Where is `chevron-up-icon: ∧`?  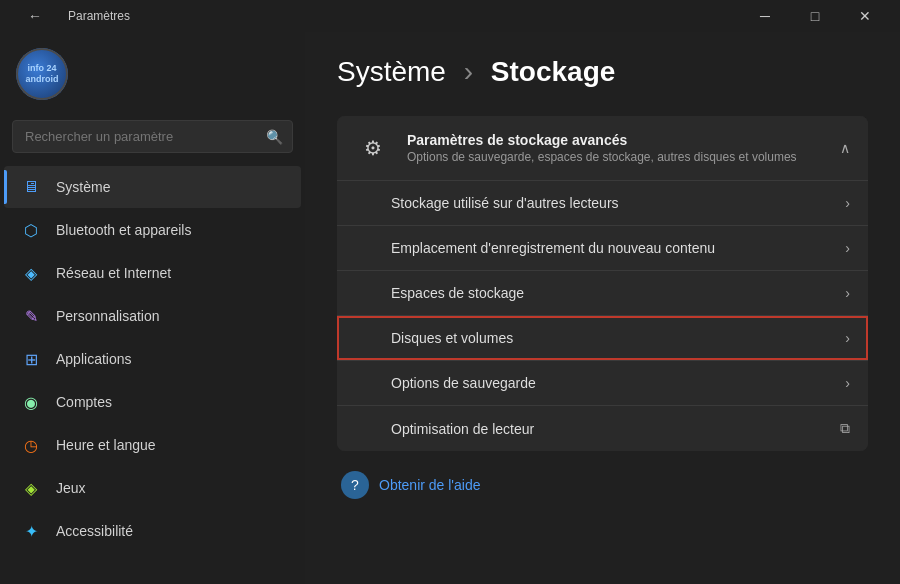 chevron-up-icon: ∧ is located at coordinates (845, 148).